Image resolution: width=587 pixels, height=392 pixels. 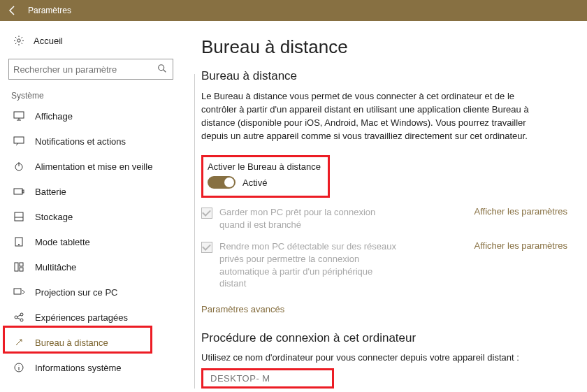 I want to click on sidebar-item-batterie: Batterie, so click(x=95, y=191).